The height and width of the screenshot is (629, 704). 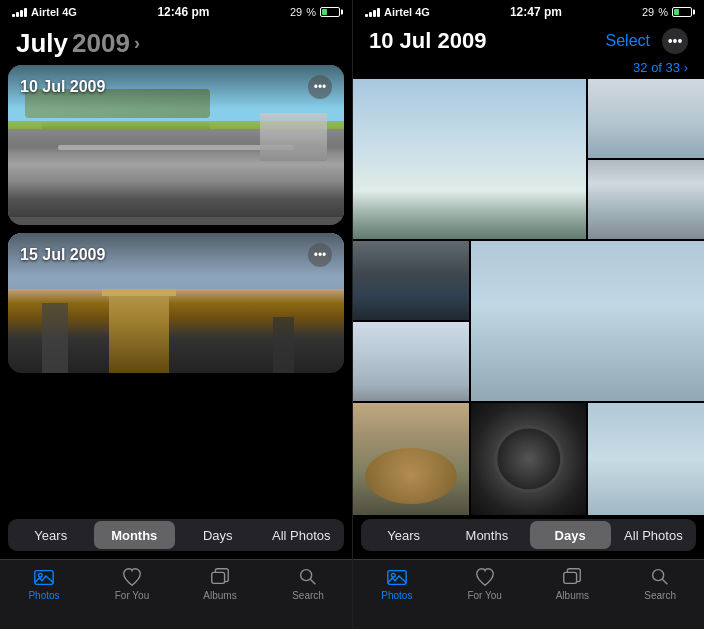 I want to click on tab-photos-label-right: Photos, so click(x=396, y=596).